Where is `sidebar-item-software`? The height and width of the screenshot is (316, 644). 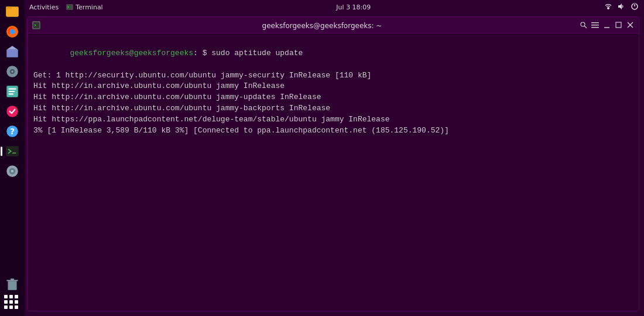 sidebar-item-software is located at coordinates (12, 111).